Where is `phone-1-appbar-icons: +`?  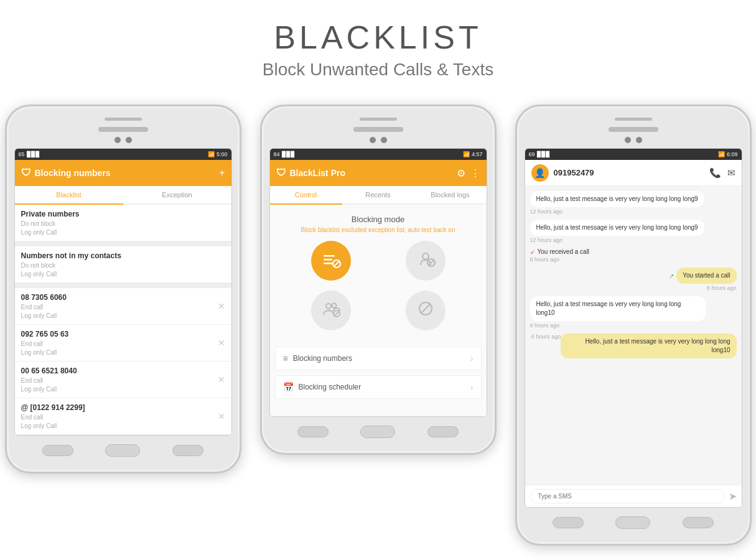 phone-1-appbar-icons: + is located at coordinates (222, 173).